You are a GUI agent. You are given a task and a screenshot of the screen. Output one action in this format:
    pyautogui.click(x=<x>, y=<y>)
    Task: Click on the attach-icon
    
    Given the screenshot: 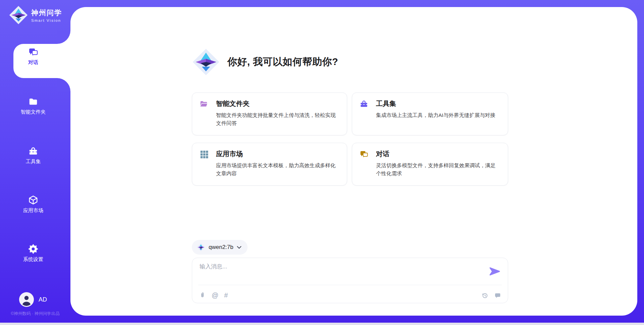 What is the action you would take?
    pyautogui.click(x=203, y=296)
    